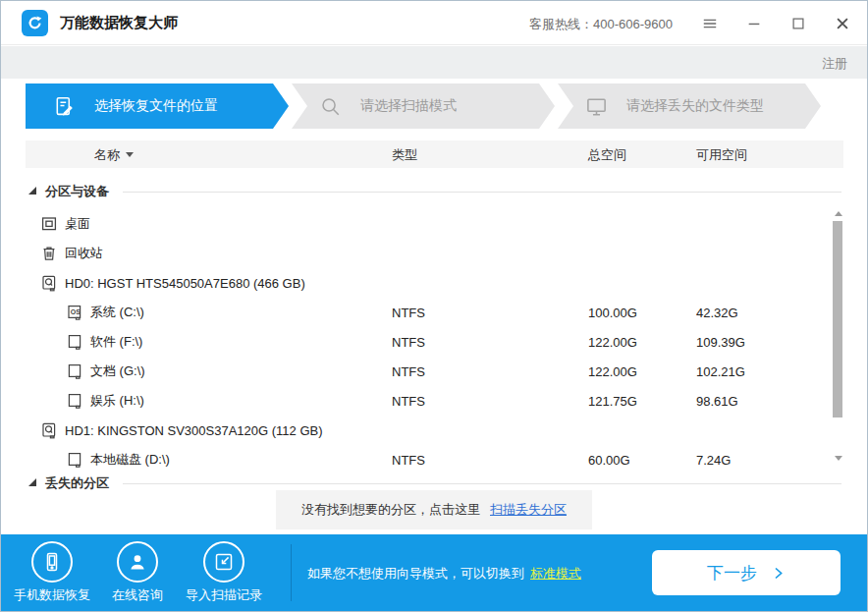  I want to click on mode-hint: 如果您不想使用向导模式，可以切换到标准模式, so click(444, 574).